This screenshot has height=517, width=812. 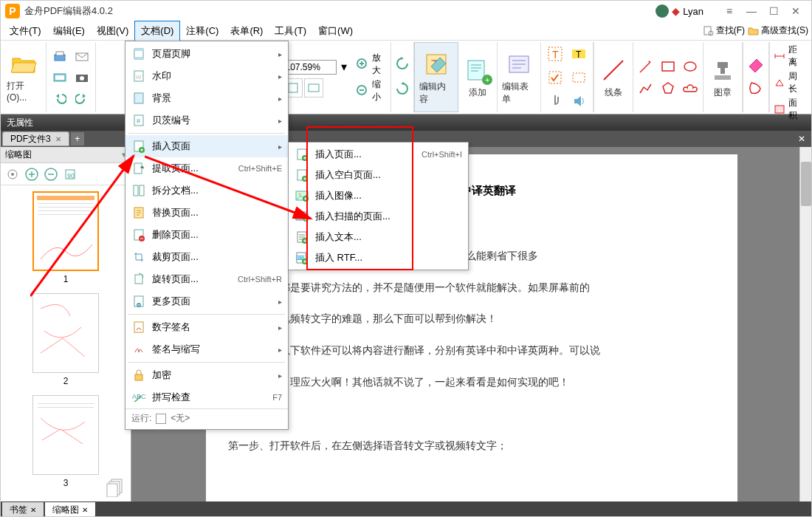 What do you see at coordinates (805, 324) in the screenshot?
I see `vertical-scrollbar` at bounding box center [805, 324].